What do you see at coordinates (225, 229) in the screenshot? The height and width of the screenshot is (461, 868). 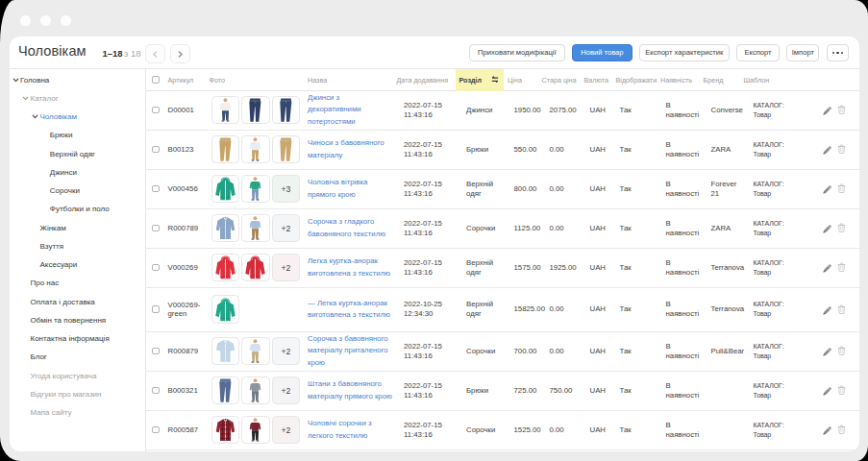 I see `product-photo-shirt` at bounding box center [225, 229].